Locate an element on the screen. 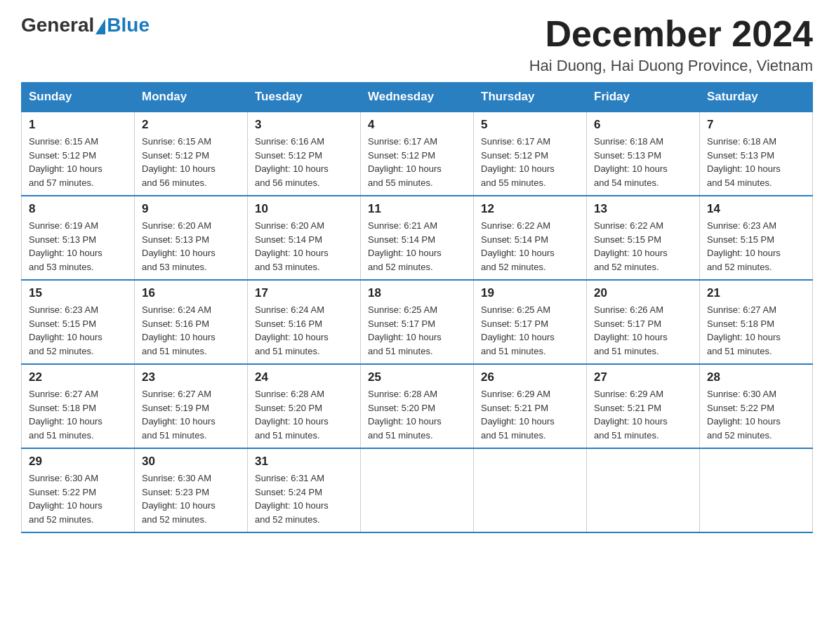  logo-general-text: General is located at coordinates (58, 25).